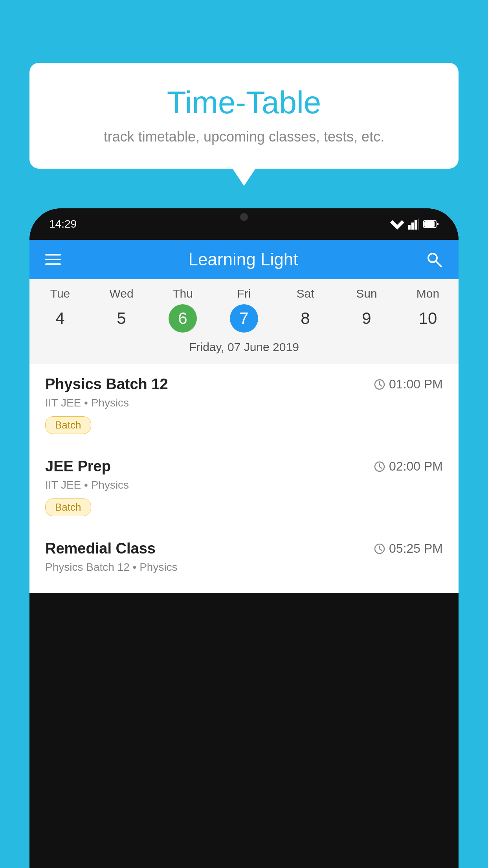 The image size is (488, 868). Describe the element at coordinates (68, 507) in the screenshot. I see `schedule-item-2-tag: Batch` at that location.